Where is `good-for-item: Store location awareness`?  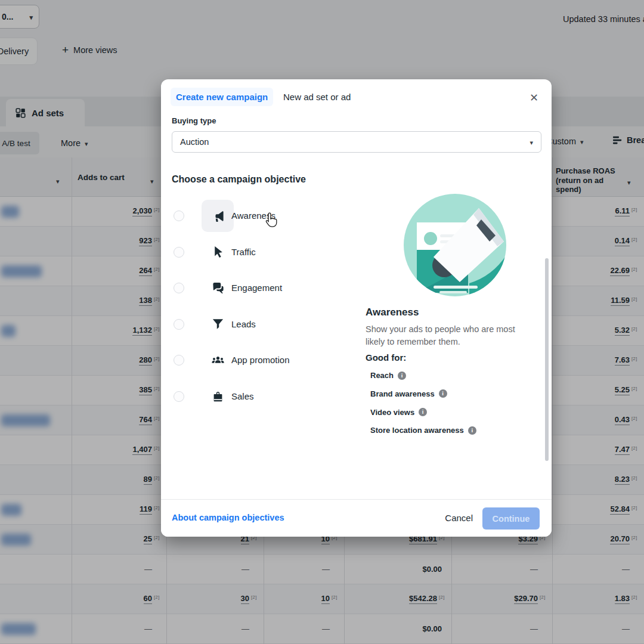 good-for-item: Store location awareness is located at coordinates (423, 431).